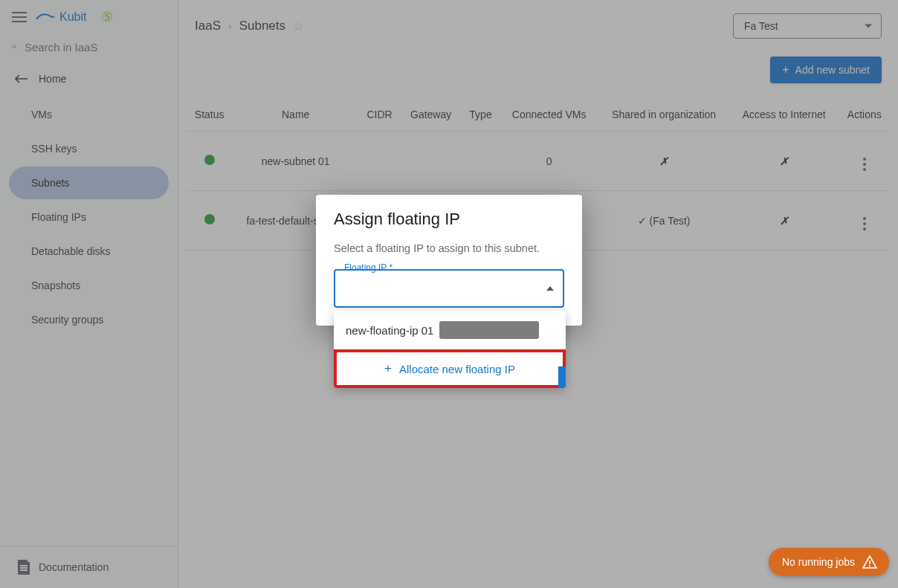 The height and width of the screenshot is (588, 898). Describe the element at coordinates (450, 349) in the screenshot. I see `floating-ip-dropdown: new-floating-ip 01 + Allocate new floati…` at that location.